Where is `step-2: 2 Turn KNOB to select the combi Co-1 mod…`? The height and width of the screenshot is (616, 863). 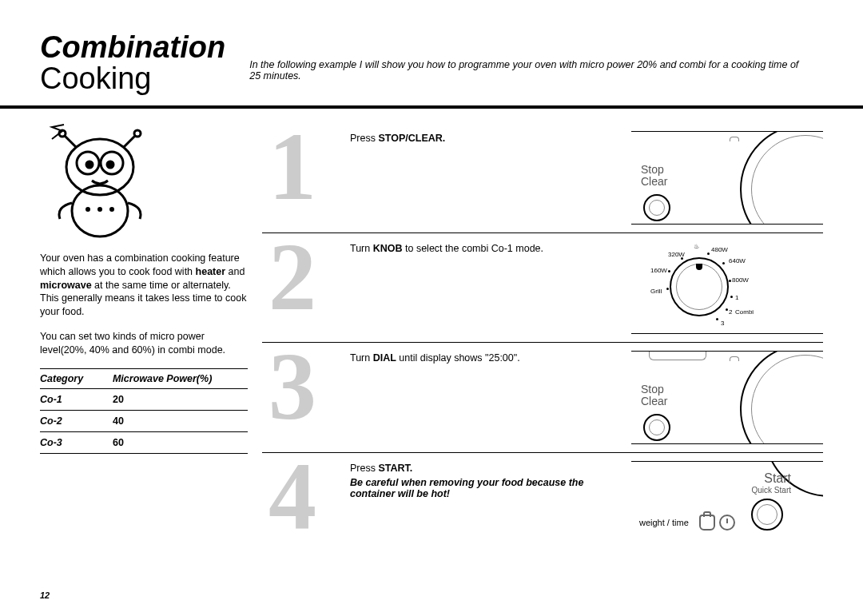
step-2: 2 Turn KNOB to select the combi Co-1 mod… is located at coordinates (543, 288).